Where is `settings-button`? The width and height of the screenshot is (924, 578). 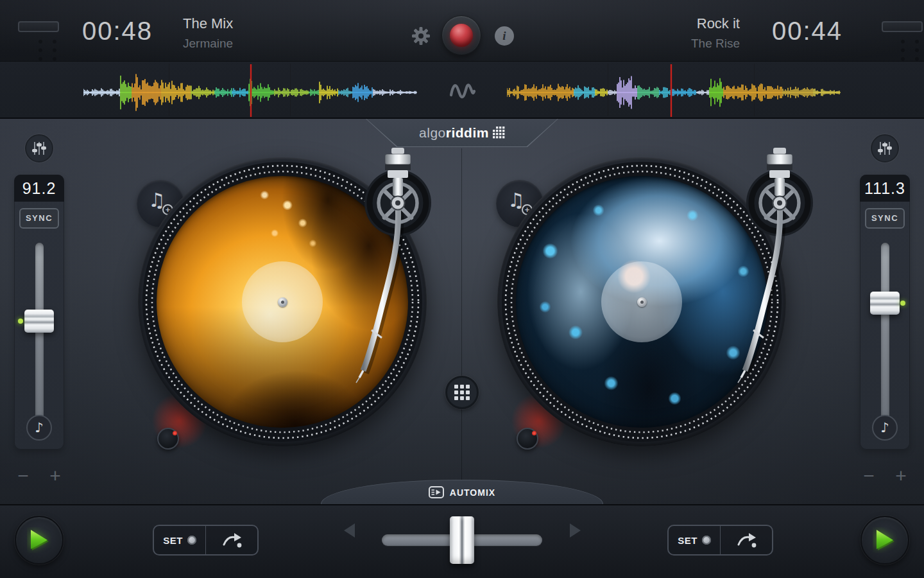 settings-button is located at coordinates (421, 36).